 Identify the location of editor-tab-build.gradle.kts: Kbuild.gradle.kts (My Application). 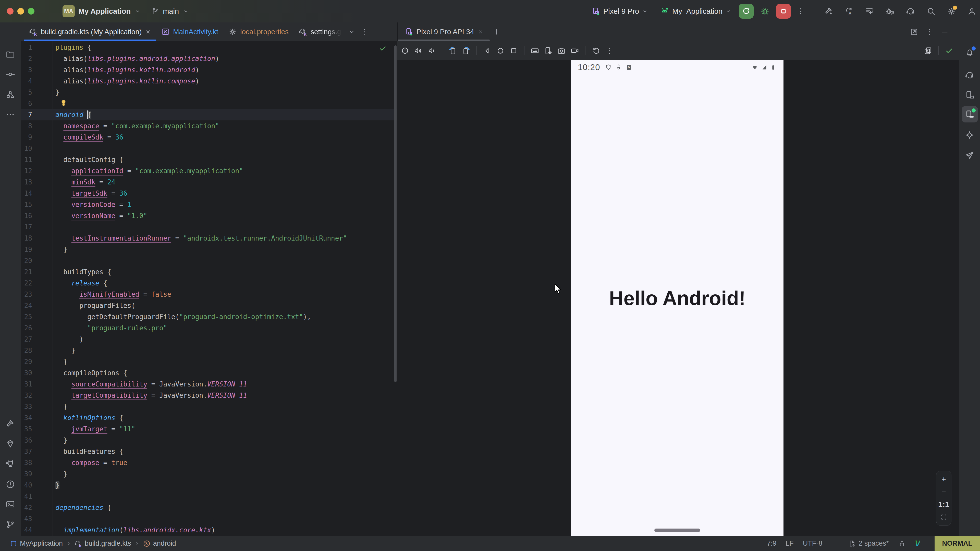
(90, 32).